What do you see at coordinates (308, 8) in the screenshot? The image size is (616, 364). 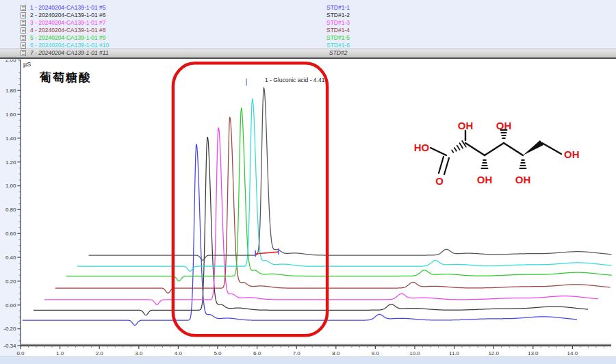 I see `legend-row-1: 1 - 20240204-CA139-1-01 #5STD#1-1` at bounding box center [308, 8].